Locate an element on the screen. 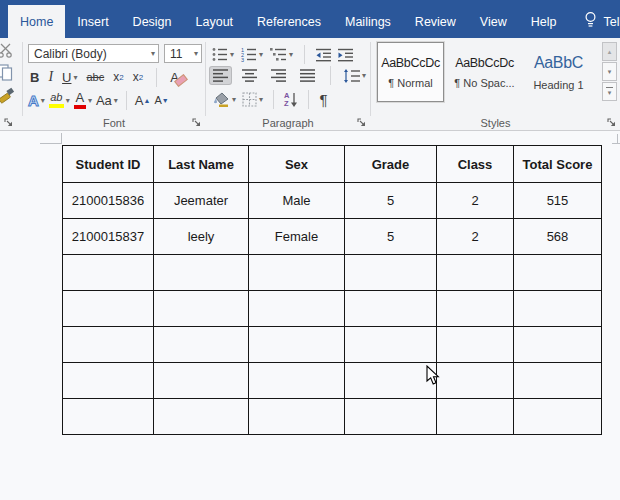  tab-help: Help is located at coordinates (544, 22).